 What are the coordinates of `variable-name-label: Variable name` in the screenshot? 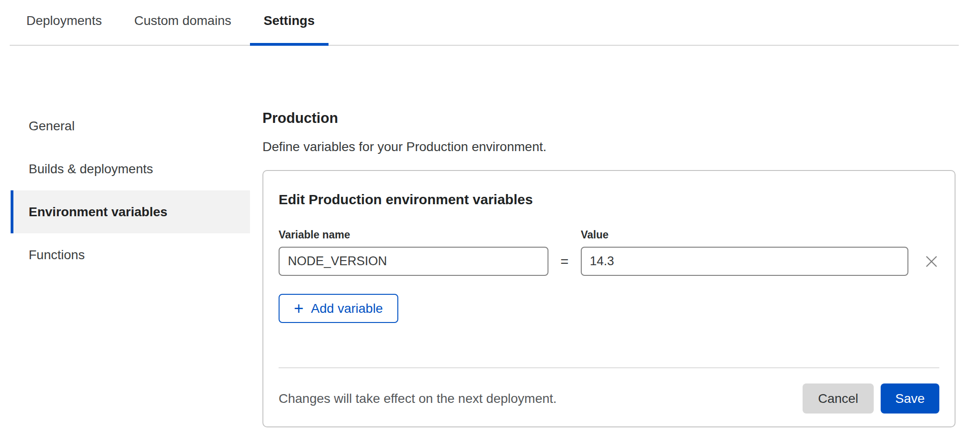 It's located at (430, 235).